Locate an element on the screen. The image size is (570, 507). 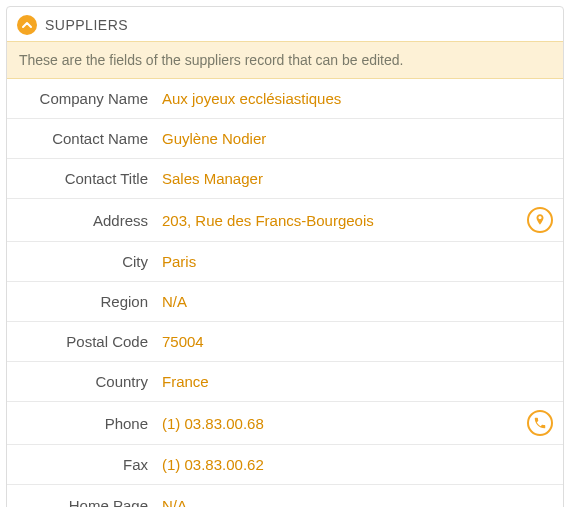
field-label: Contact Name is located at coordinates (84, 138).